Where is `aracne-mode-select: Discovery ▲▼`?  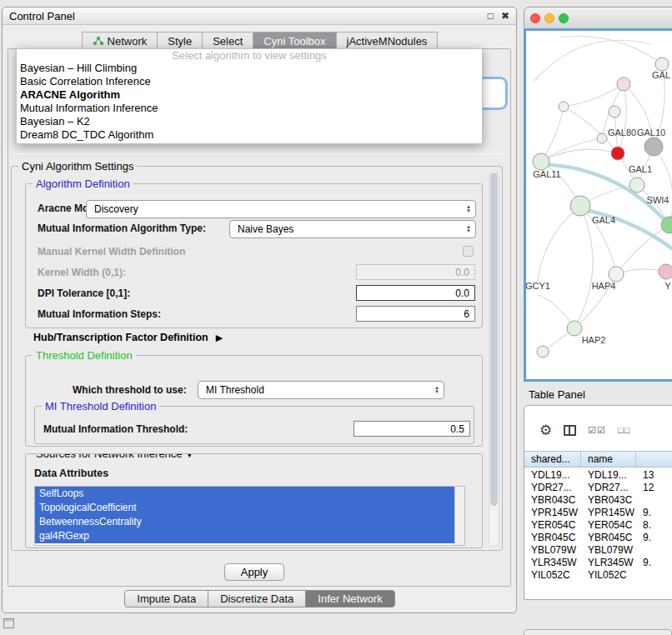 aracne-mode-select: Discovery ▲▼ is located at coordinates (281, 209).